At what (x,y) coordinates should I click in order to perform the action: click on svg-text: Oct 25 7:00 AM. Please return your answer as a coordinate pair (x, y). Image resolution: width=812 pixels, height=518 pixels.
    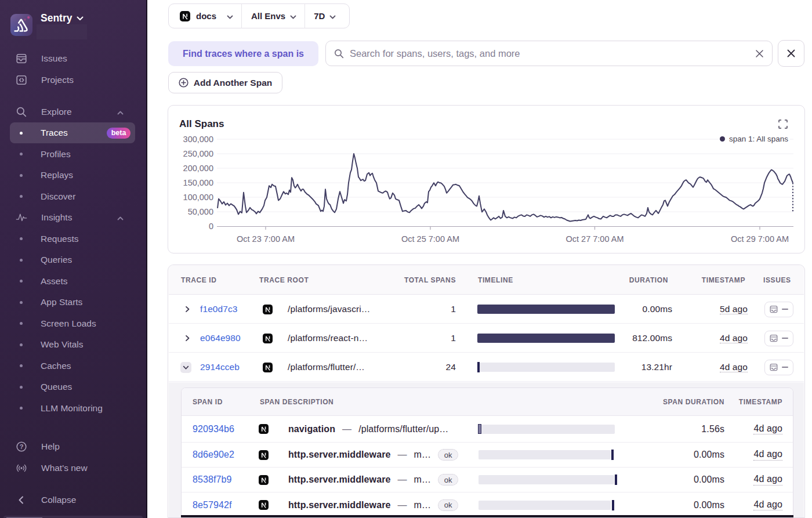
    Looking at the image, I should click on (430, 239).